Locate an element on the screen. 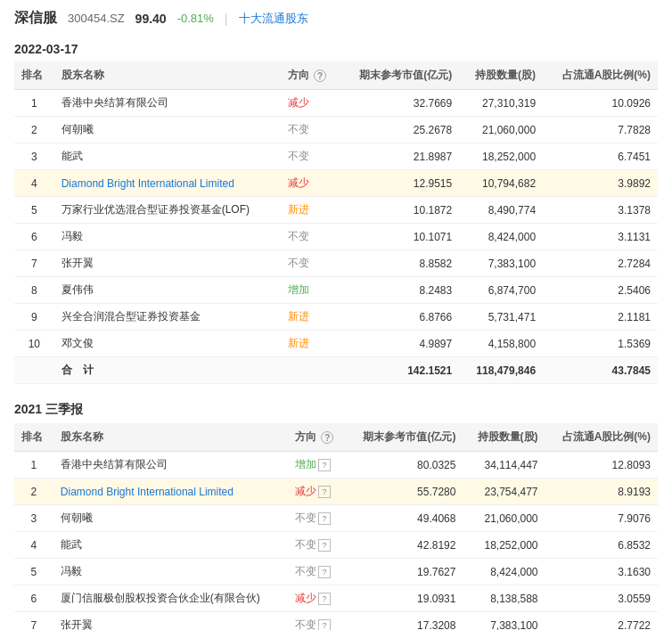  cell-ratio: 2.7284 is located at coordinates (601, 264).